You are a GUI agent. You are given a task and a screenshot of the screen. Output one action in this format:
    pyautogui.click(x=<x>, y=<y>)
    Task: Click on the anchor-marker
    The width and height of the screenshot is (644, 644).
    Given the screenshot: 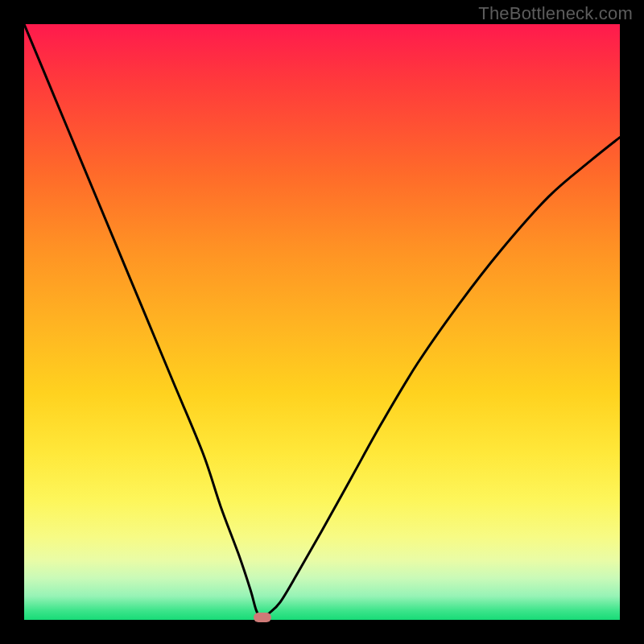 What is the action you would take?
    pyautogui.click(x=262, y=617)
    